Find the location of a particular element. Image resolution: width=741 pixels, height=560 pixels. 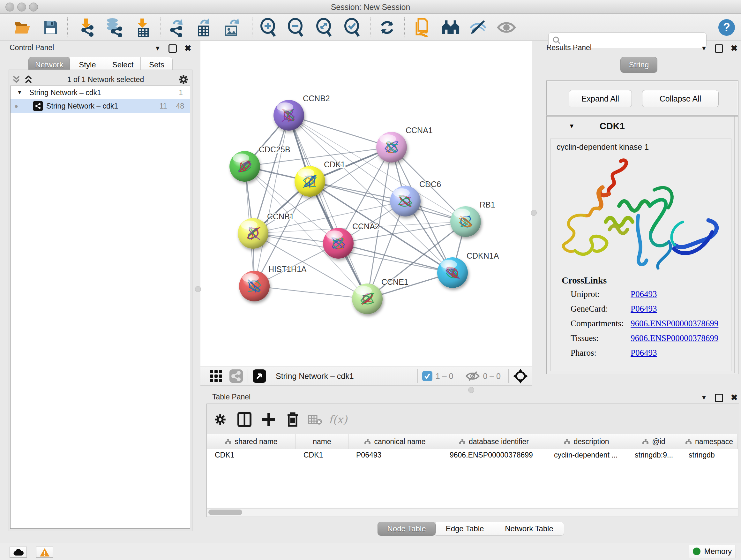

zoom-in-icon is located at coordinates (268, 27).